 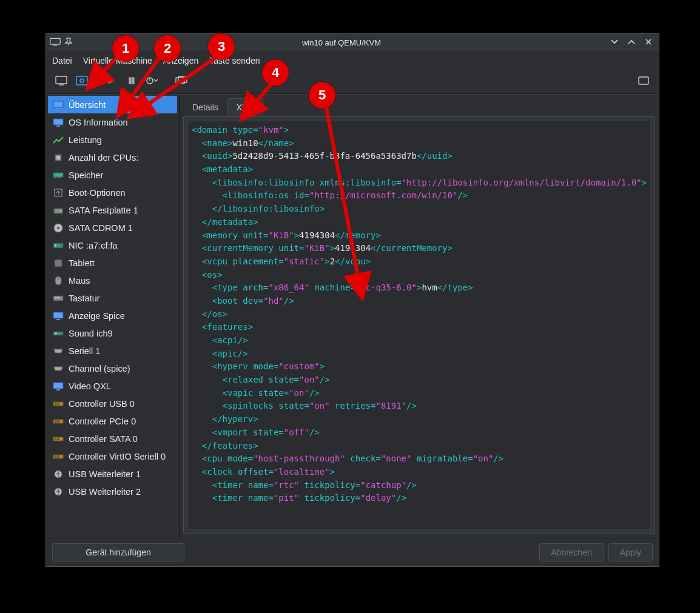 I want to click on sidebar-item: Boot-Optionen, so click(x=113, y=193).